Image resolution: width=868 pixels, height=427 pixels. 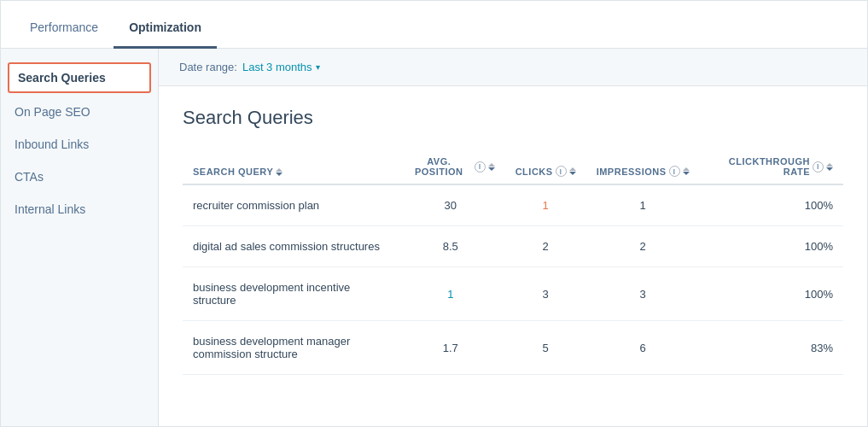 I want to click on cell-impressions: 2, so click(x=644, y=247).